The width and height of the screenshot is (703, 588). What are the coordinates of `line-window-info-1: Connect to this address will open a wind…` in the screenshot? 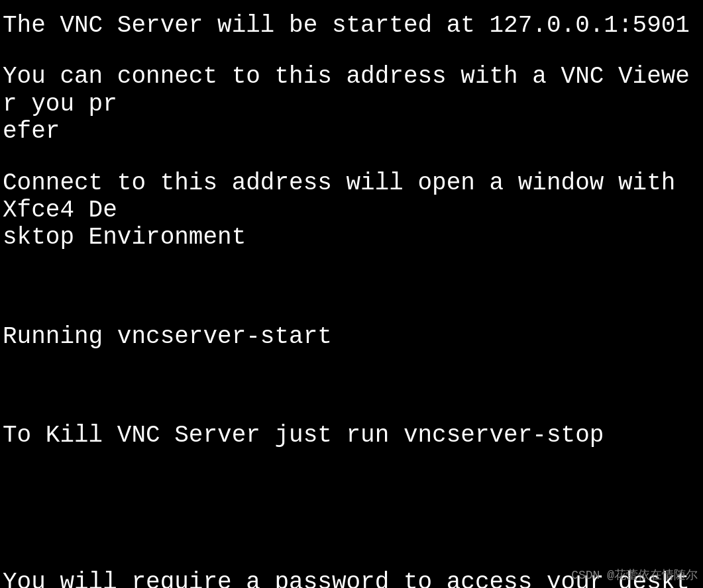 It's located at (351, 197).